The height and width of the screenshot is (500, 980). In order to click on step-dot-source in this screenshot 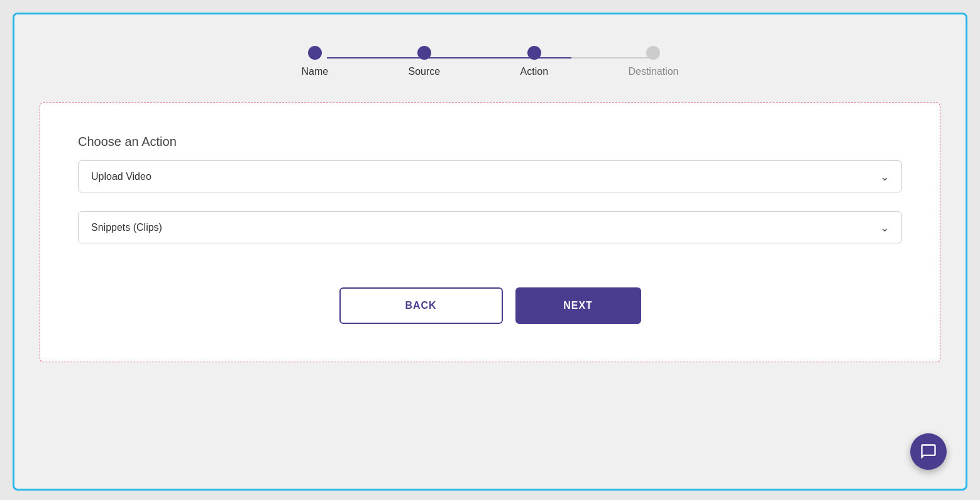, I will do `click(424, 53)`.